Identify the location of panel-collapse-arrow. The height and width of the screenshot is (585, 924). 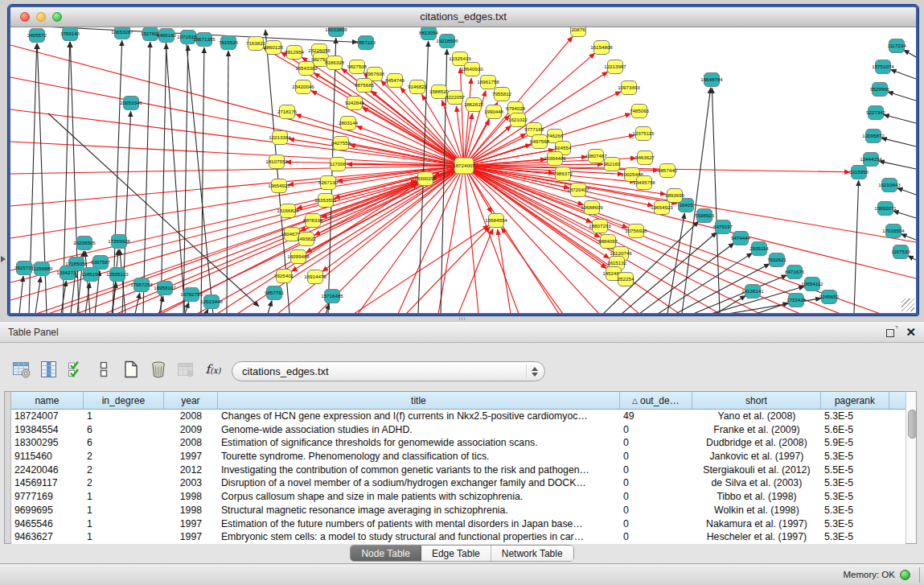
(3, 259).